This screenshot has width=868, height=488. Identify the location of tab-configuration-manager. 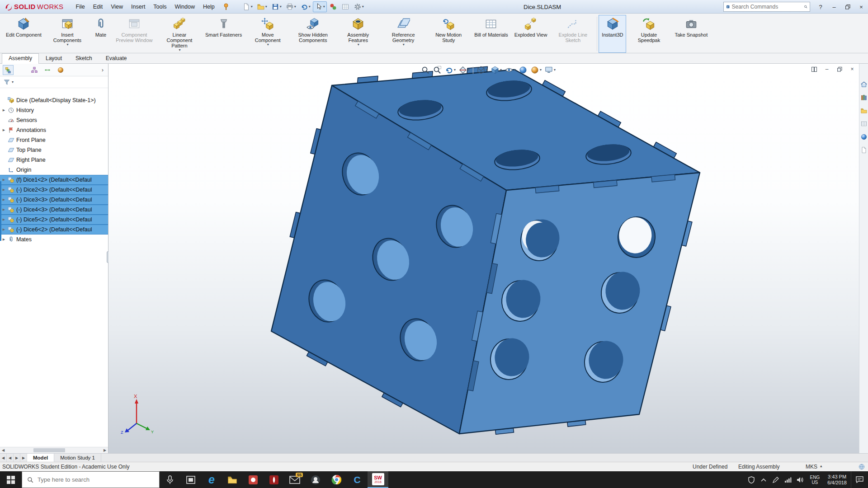
(34, 70).